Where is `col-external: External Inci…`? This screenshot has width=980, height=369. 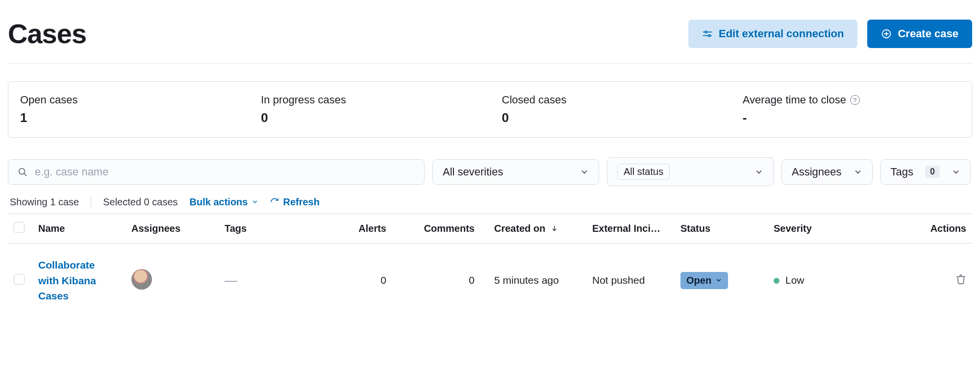
col-external: External Inci… is located at coordinates (630, 229).